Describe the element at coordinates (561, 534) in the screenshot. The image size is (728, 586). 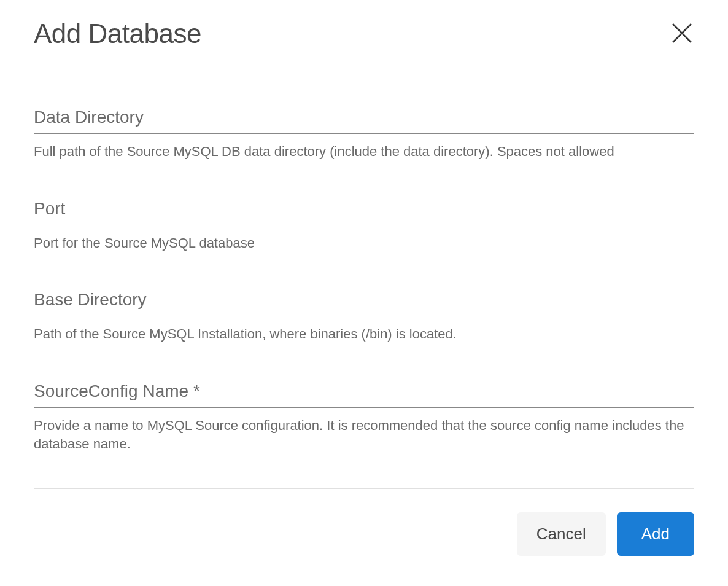
I see `cancel-button: Cancel` at that location.